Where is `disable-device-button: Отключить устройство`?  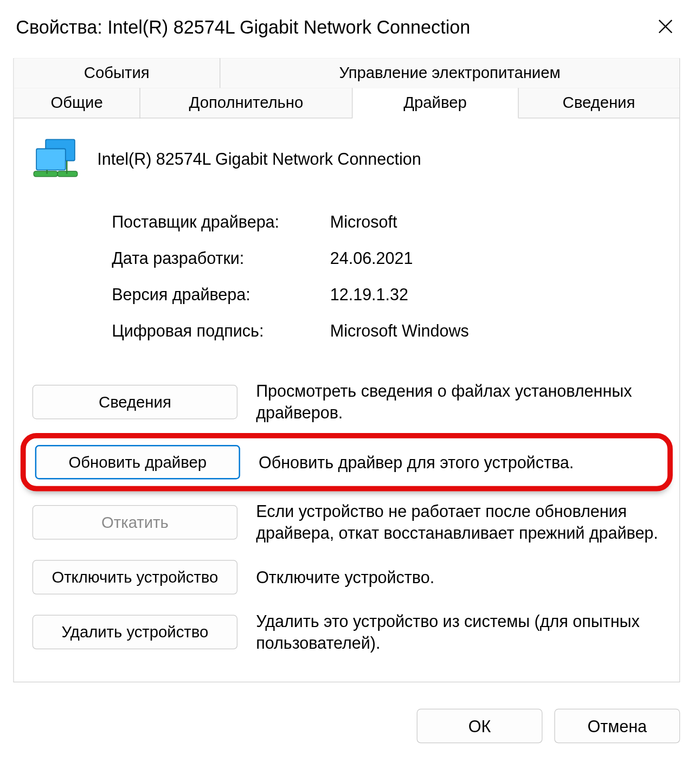
disable-device-button: Отключить устройство is located at coordinates (135, 577).